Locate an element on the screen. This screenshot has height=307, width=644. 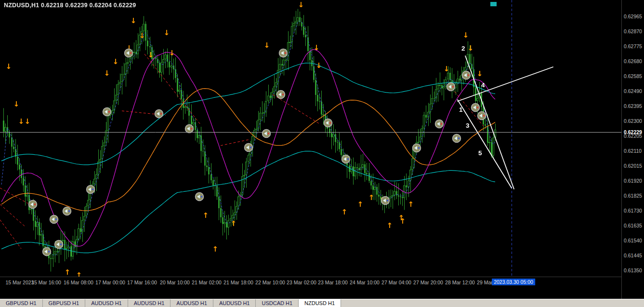
wave-label-5: 5 is located at coordinates (480, 153).